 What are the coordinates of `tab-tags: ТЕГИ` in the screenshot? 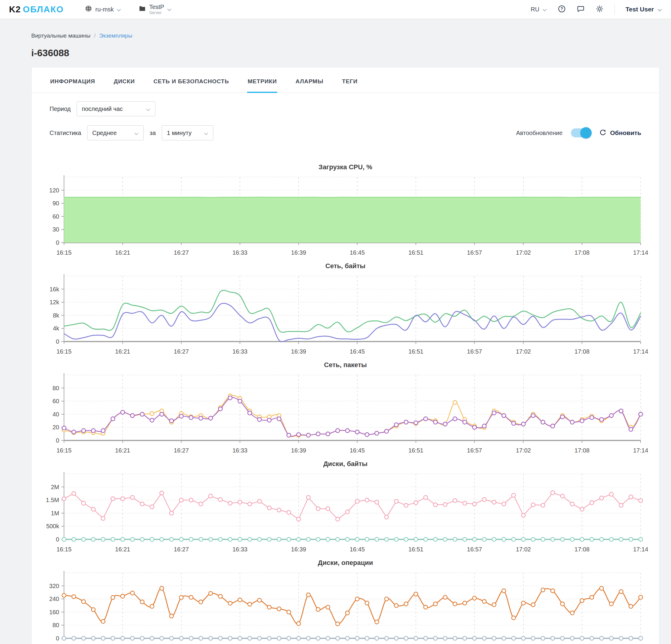 It's located at (350, 80).